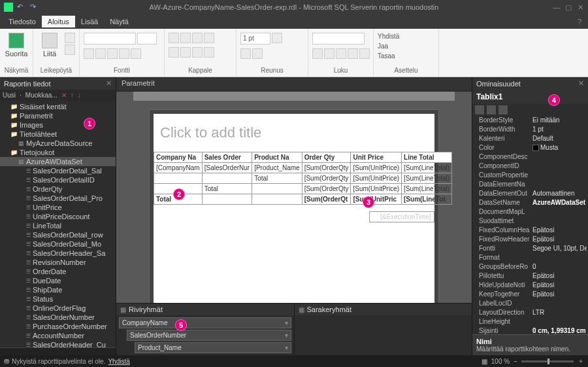 This screenshot has height=367, width=588. What do you see at coordinates (57, 290) in the screenshot?
I see `tree-node: ShipDate` at bounding box center [57, 290].